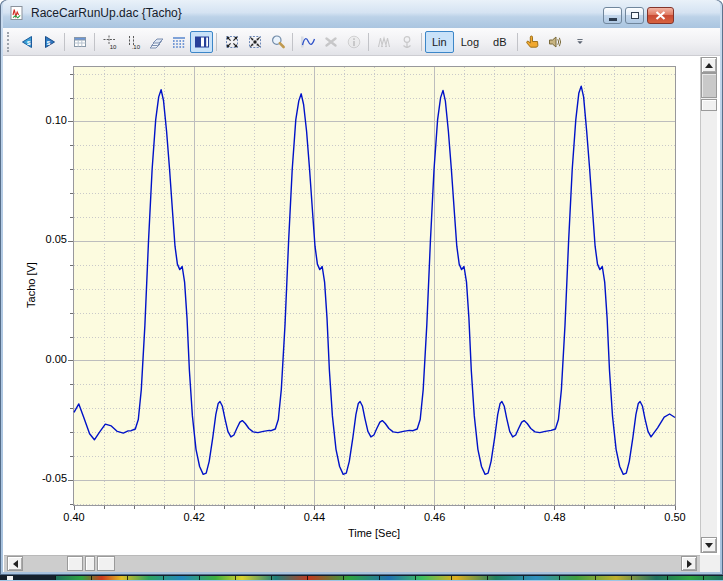 The image size is (723, 581). What do you see at coordinates (362, 42) in the screenshot?
I see `toolbar: ss10.10LinLogdB` at bounding box center [362, 42].